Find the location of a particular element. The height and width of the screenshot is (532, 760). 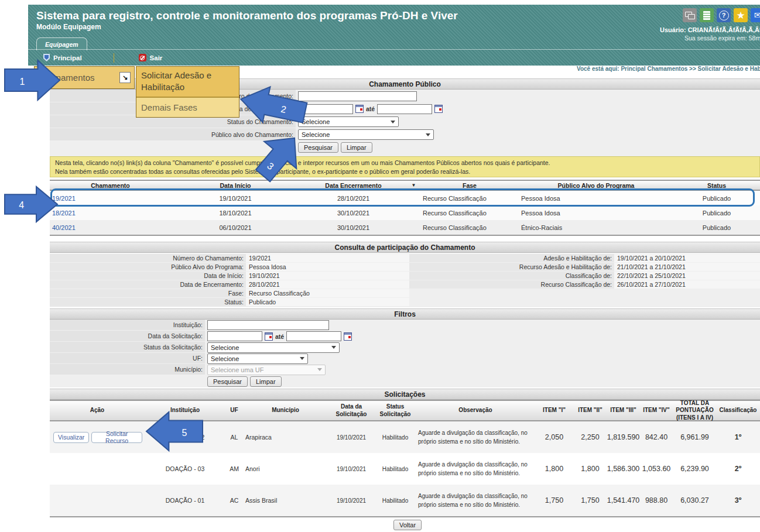

menu-divider is located at coordinates (114, 58).